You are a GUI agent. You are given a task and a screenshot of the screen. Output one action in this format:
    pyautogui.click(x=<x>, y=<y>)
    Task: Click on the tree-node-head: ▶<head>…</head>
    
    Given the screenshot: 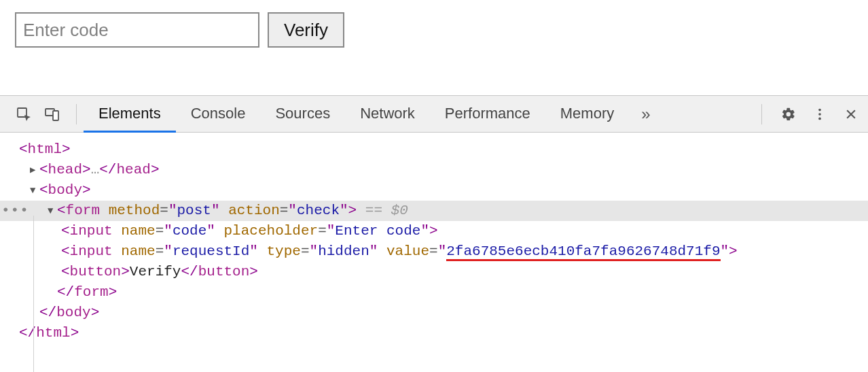 What is the action you would take?
    pyautogui.click(x=434, y=170)
    